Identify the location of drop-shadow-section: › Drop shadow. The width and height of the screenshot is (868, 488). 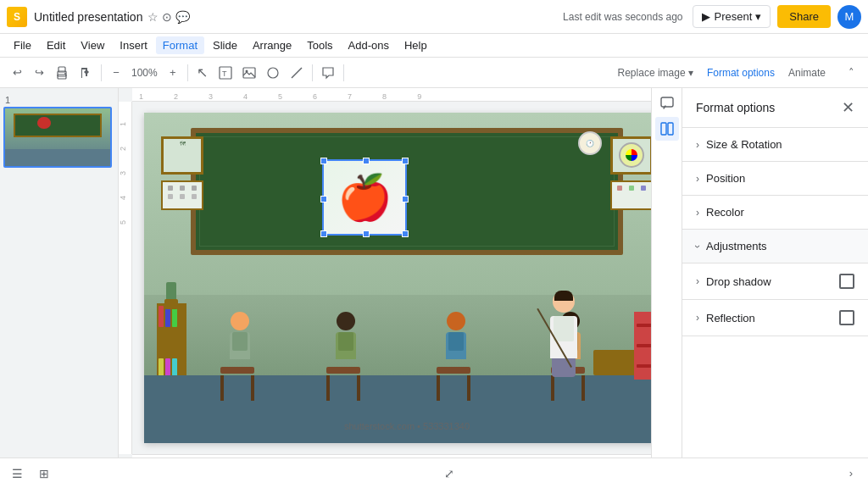
(775, 281).